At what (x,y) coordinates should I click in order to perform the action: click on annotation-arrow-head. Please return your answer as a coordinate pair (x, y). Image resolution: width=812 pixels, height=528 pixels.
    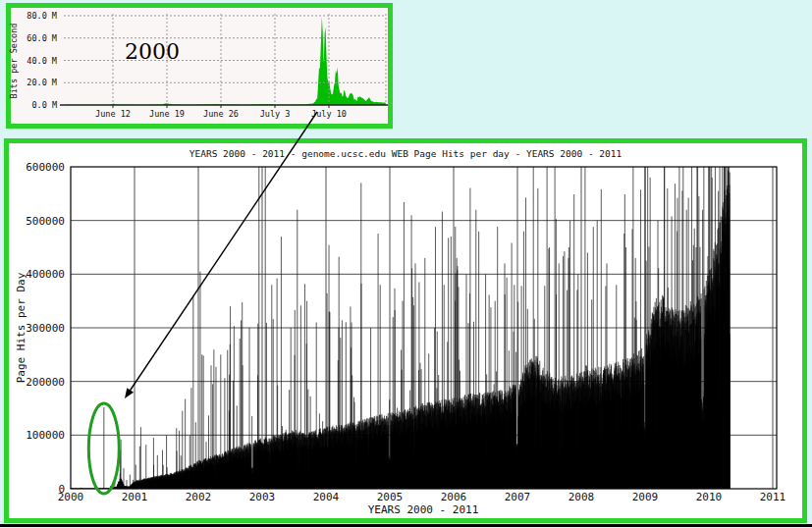
    Looking at the image, I should click on (130, 393).